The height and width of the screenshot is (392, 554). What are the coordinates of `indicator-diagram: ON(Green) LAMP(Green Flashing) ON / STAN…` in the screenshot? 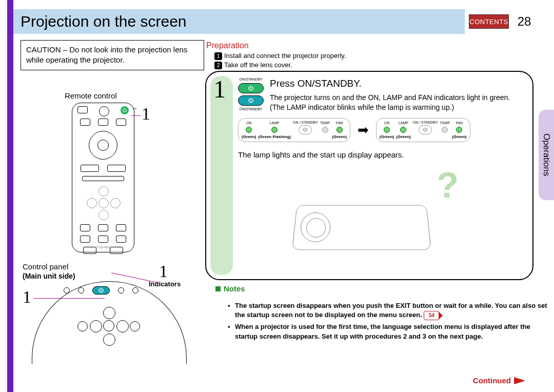 It's located at (382, 130).